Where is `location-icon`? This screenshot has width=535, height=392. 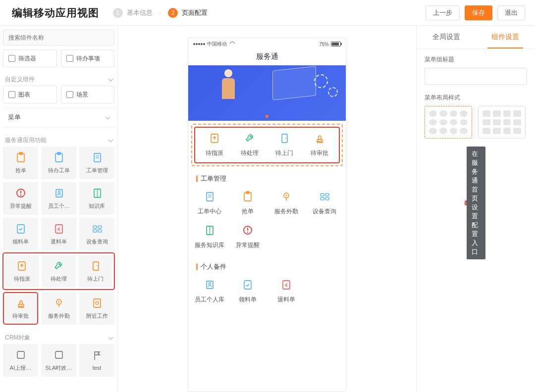 location-icon is located at coordinates (59, 303).